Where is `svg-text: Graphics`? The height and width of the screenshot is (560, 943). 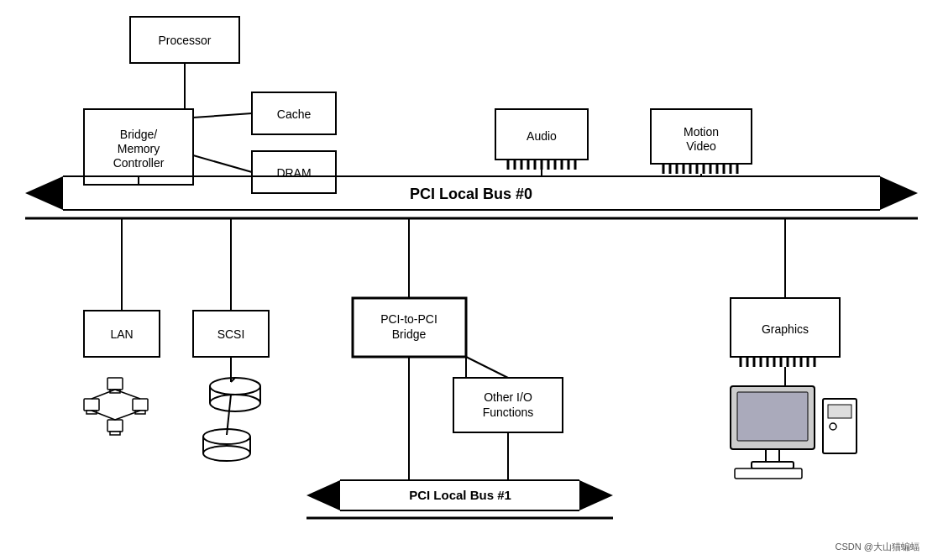
svg-text: Graphics is located at coordinates (785, 329).